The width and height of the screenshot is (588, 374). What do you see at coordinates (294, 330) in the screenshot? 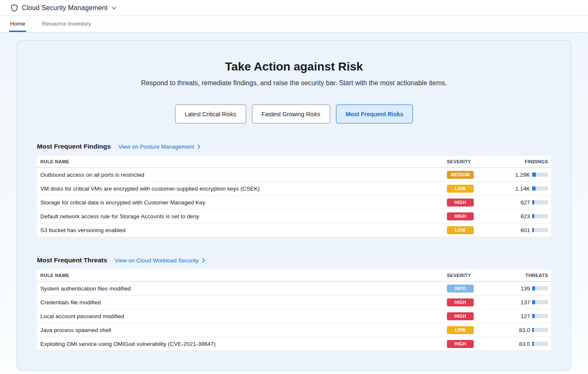
I see `table-row: Java process spawned shell LOW 83.0` at bounding box center [294, 330].